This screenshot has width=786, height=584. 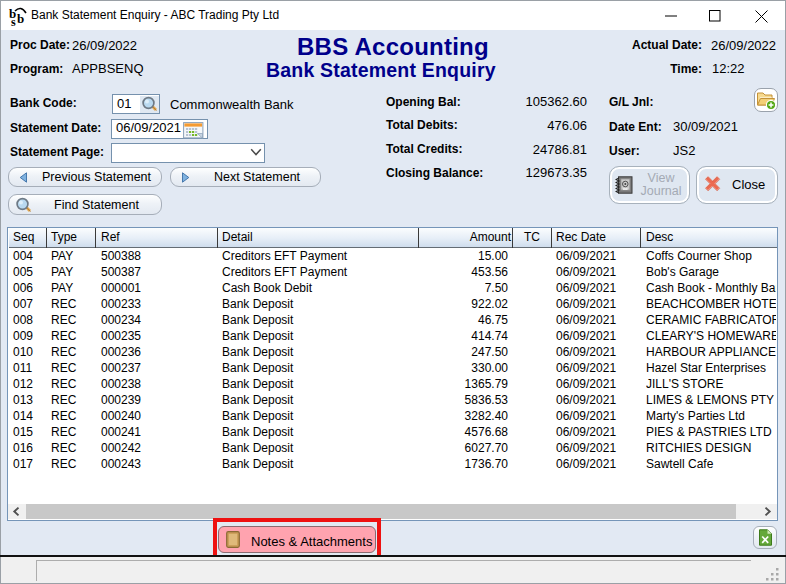 What do you see at coordinates (14, 22) in the screenshot?
I see `svg-text: s` at bounding box center [14, 22].